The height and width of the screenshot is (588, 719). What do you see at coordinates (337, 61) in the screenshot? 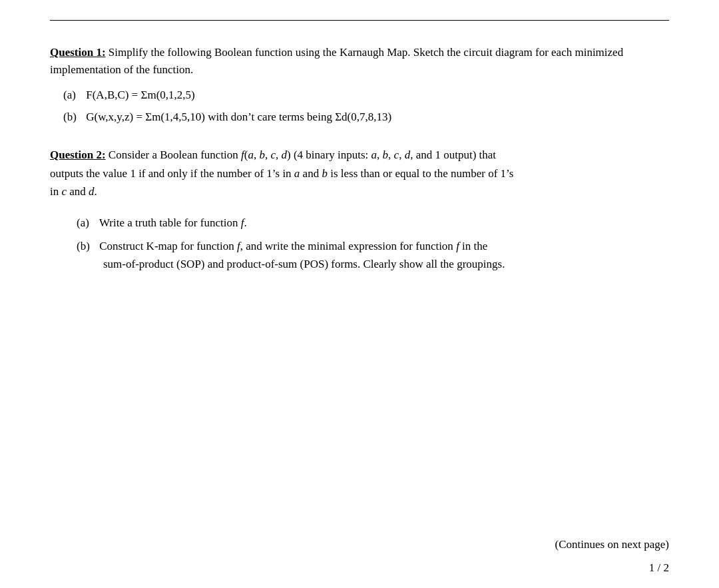
I see `question-1-text: Simplify the following Boolean function …` at bounding box center [337, 61].